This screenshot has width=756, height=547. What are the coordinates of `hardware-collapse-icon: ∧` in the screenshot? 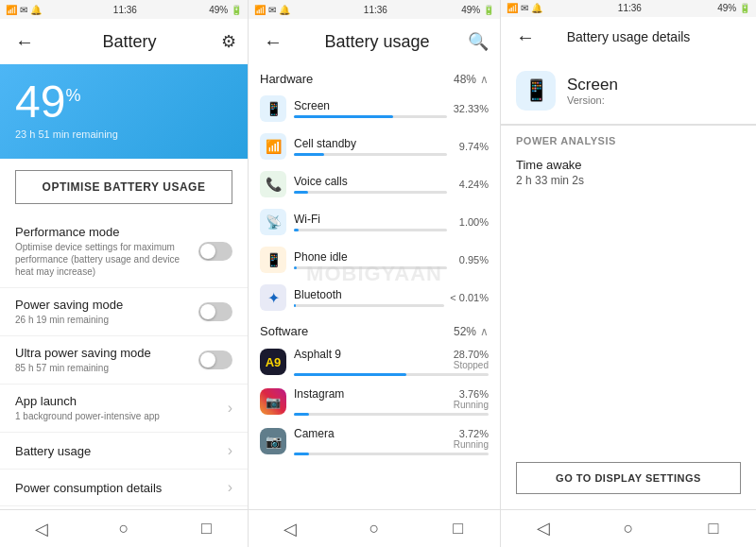 It's located at (484, 79).